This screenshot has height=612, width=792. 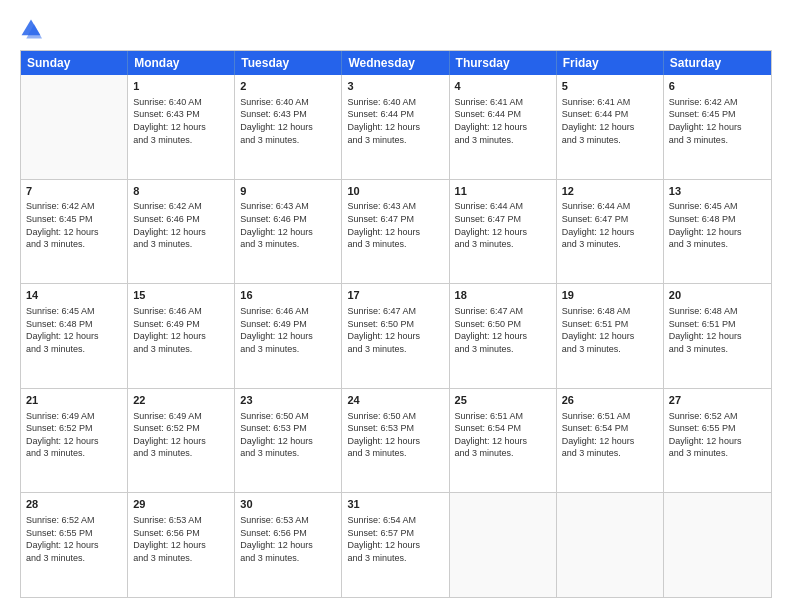 What do you see at coordinates (74, 336) in the screenshot?
I see `cal-cell: 14Sunrise: 6:45 AM Sunset: 6:48 PM Dayli…` at bounding box center [74, 336].